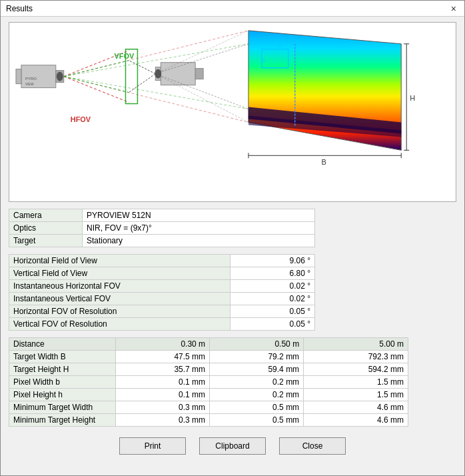  What do you see at coordinates (412, 98) in the screenshot?
I see `svg-text: H` at bounding box center [412, 98].